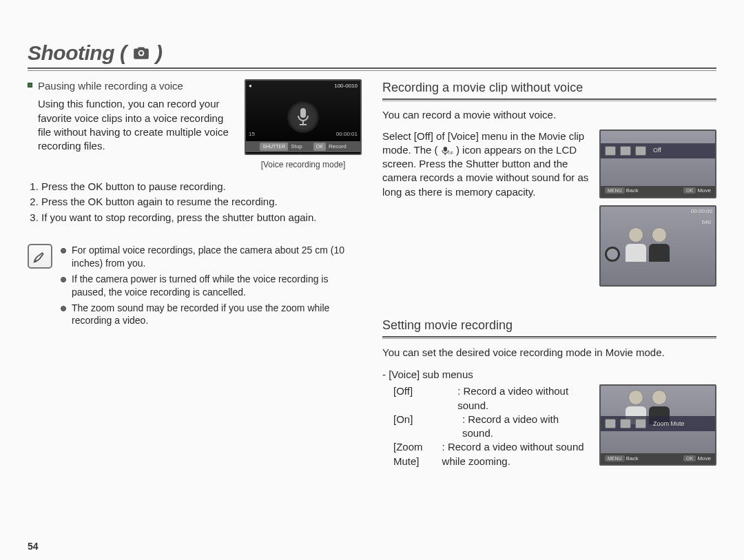  Describe the element at coordinates (658, 164) in the screenshot. I see `lcd-menu-screen: Off MENU Back OK Move` at that location.